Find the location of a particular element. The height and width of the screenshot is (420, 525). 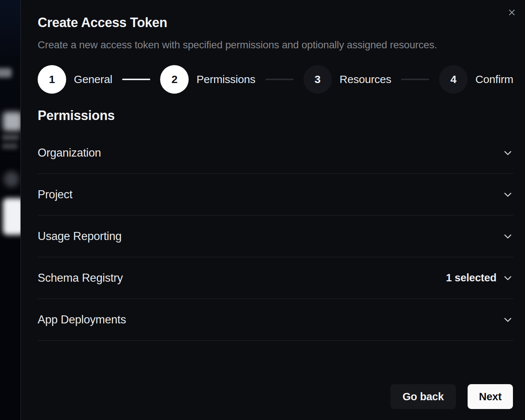

modal-footer: Go back Next is located at coordinates (452, 397).